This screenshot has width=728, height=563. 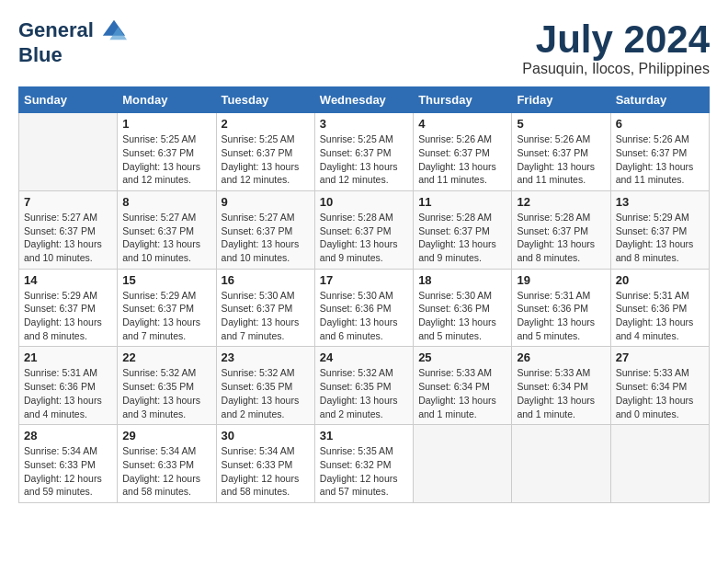 I want to click on calendar-cell: 23Sunrise: 5:32 AM Sunset: 6:35 PM Dayli…, so click(x=265, y=386).